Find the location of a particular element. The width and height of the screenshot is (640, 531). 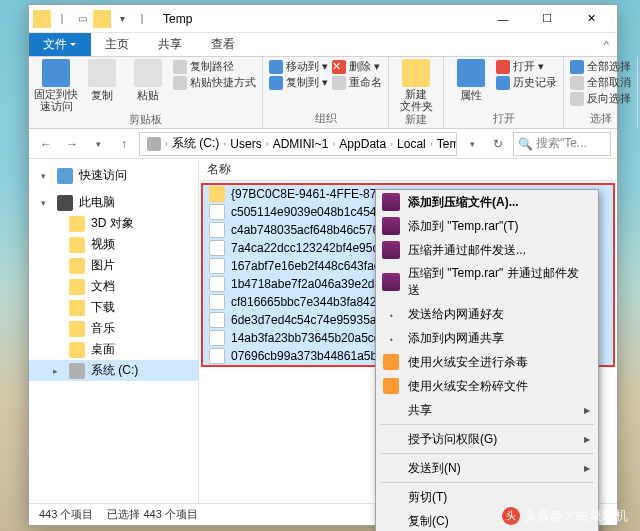

context-menu-item: ⬩添加到内网通共享 is located at coordinates (487, 338).